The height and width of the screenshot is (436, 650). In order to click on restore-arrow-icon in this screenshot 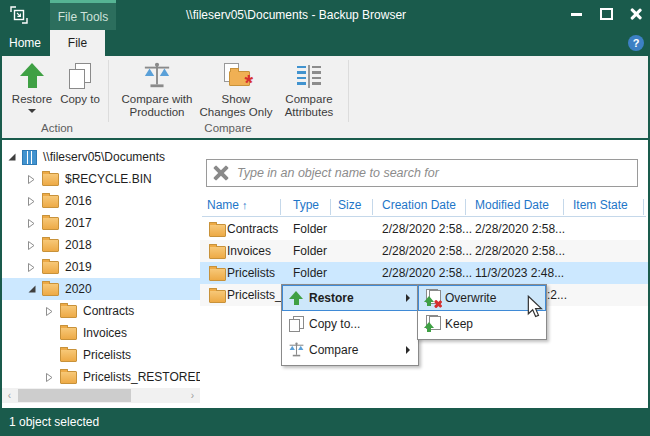, I will do `click(296, 298)`.